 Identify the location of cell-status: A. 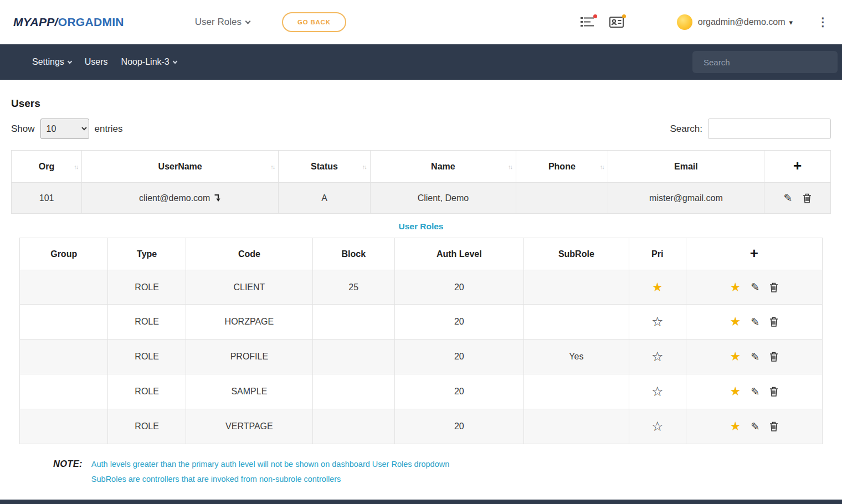
(325, 198).